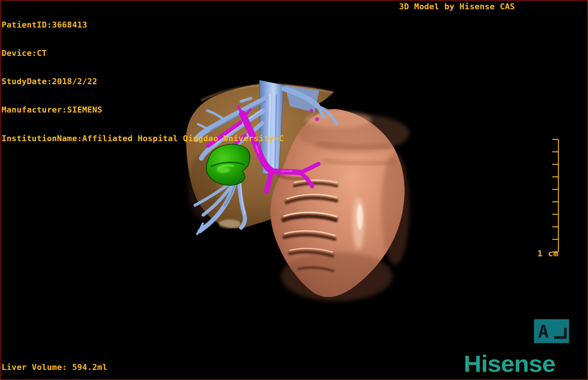 Image resolution: width=588 pixels, height=380 pixels. What do you see at coordinates (143, 139) in the screenshot?
I see `institution-line: InstitutionName:Affiliated Hospital Qing…` at bounding box center [143, 139].